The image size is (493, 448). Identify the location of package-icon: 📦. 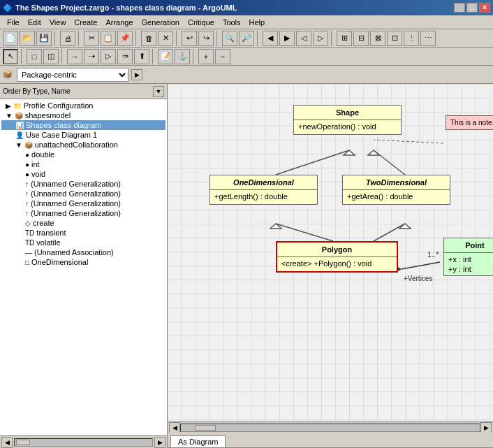
(8, 74).